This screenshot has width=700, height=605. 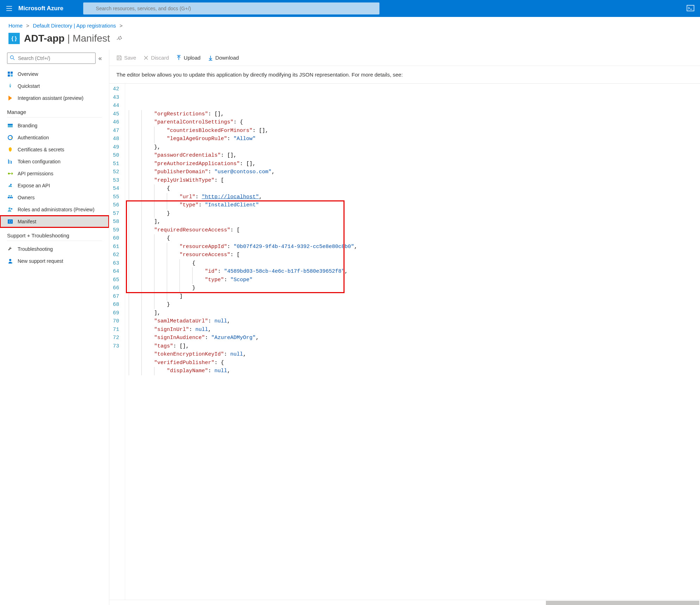 I want to click on code-line: "type": "Scope", so click(x=413, y=280).